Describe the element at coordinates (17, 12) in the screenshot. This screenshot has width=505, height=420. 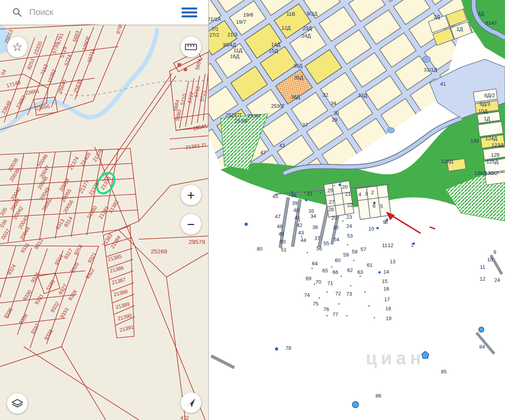
I see `search-icon` at that location.